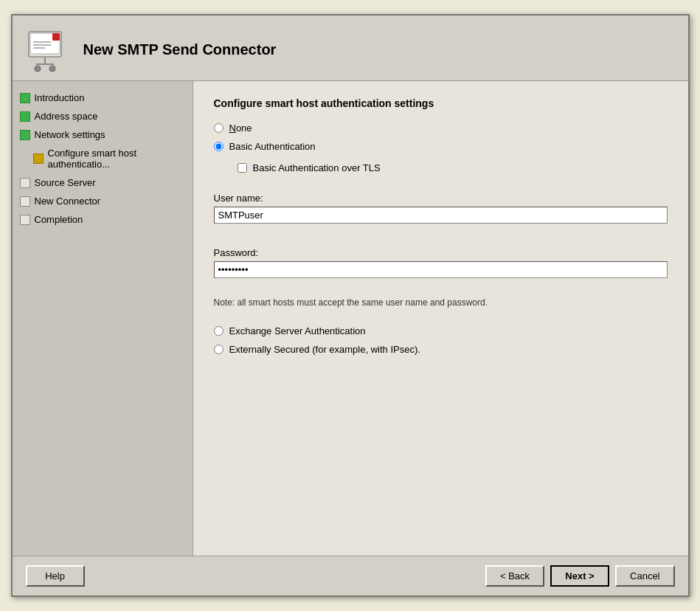 Image resolution: width=700 pixels, height=611 pixels. What do you see at coordinates (103, 220) in the screenshot?
I see `sidebar-item-completion: Completion` at bounding box center [103, 220].